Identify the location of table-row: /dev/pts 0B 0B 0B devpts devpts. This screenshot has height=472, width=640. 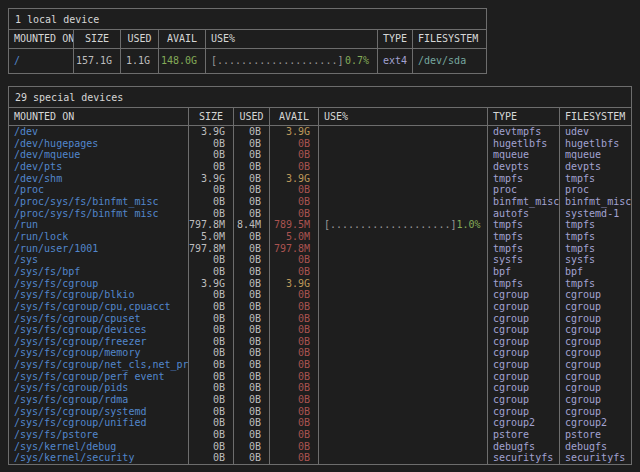
(320, 167).